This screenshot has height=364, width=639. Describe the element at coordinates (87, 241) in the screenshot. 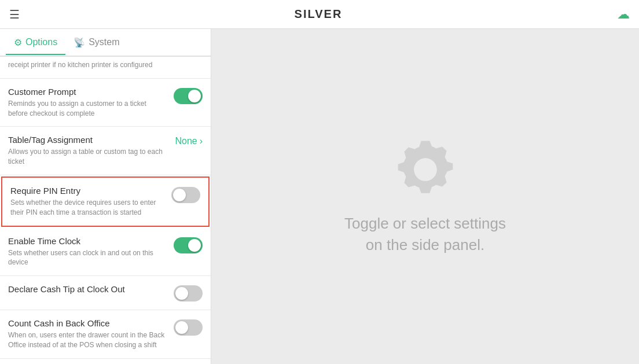

I see `enable-time-clock-label: Enable Time Clock` at that location.